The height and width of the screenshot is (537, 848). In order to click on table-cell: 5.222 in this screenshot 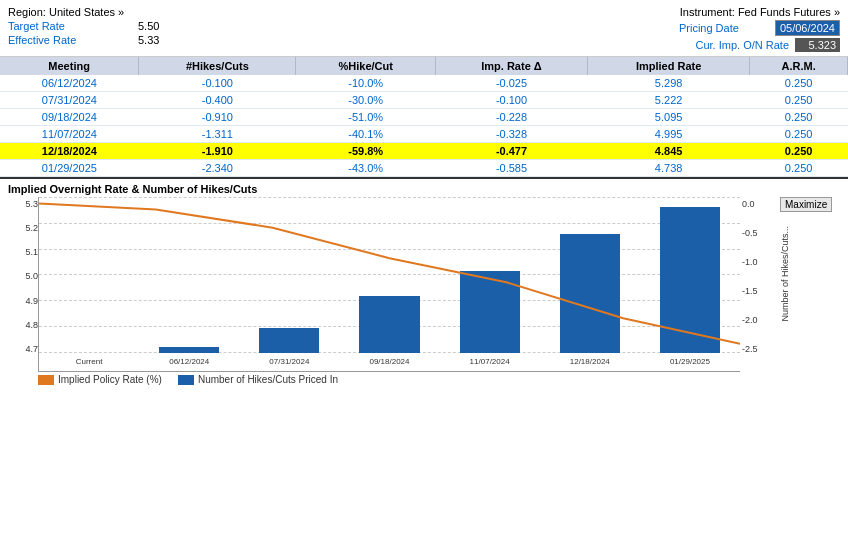, I will do `click(669, 100)`.